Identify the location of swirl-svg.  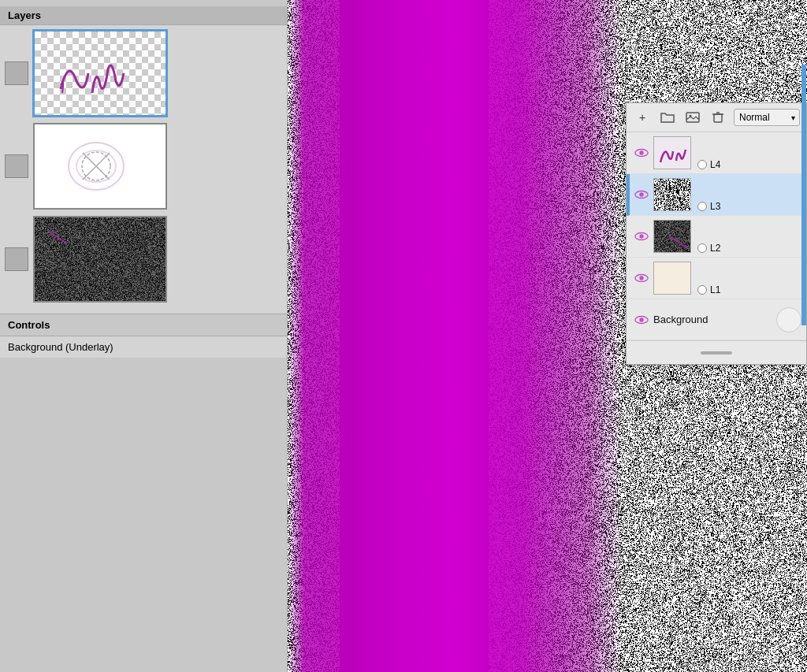
(100, 166).